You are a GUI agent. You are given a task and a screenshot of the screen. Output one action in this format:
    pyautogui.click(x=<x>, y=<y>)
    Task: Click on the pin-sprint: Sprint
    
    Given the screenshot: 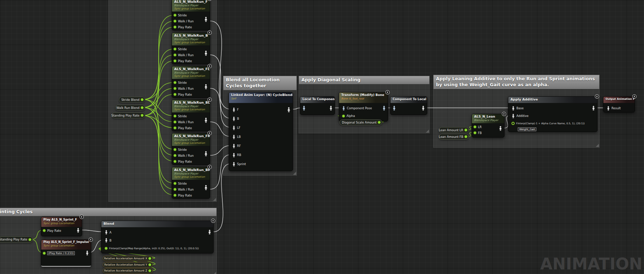 What is the action you would take?
    pyautogui.click(x=262, y=164)
    